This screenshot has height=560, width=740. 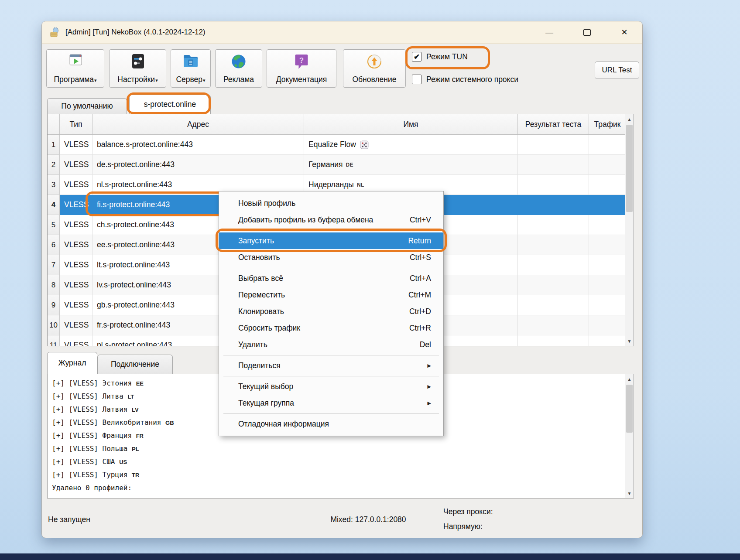 I want to click on cell-name: Equalize Flow, so click(x=411, y=145).